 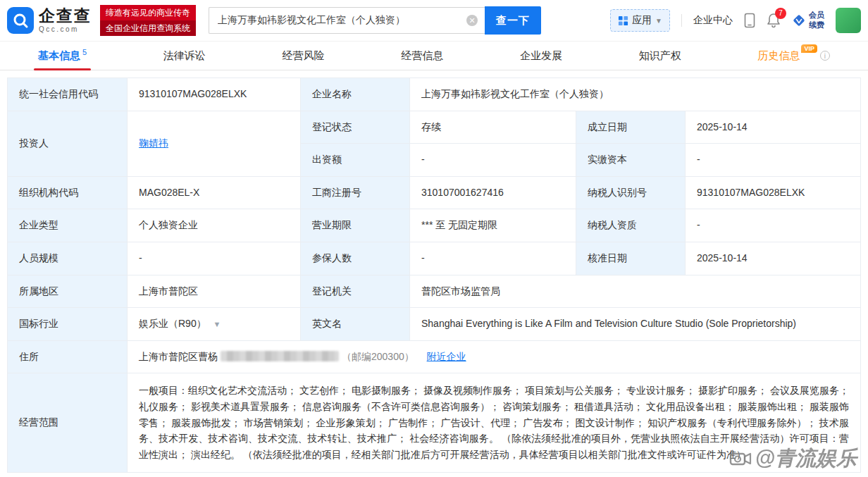 I want to click on business-scope-label: 经营范围, so click(x=68, y=423).